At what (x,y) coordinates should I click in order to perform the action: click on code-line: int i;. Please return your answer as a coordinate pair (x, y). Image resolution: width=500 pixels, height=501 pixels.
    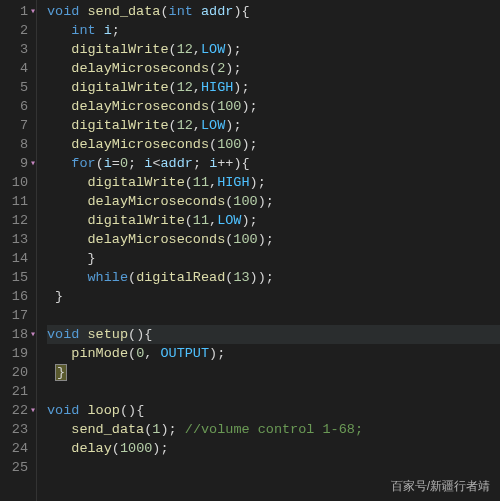
    Looking at the image, I should click on (274, 30).